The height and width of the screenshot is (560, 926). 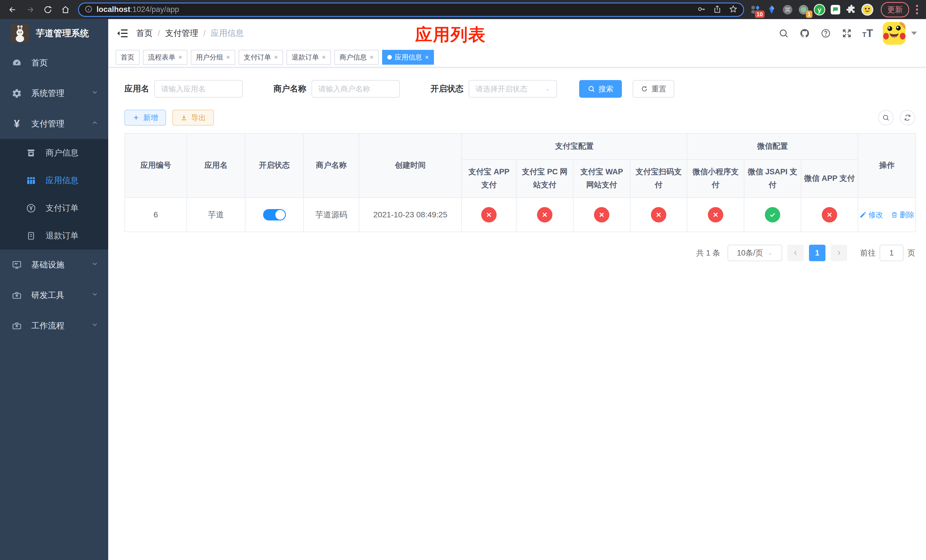 What do you see at coordinates (309, 57) in the screenshot?
I see `tab-refund-order: 退款订单×` at bounding box center [309, 57].